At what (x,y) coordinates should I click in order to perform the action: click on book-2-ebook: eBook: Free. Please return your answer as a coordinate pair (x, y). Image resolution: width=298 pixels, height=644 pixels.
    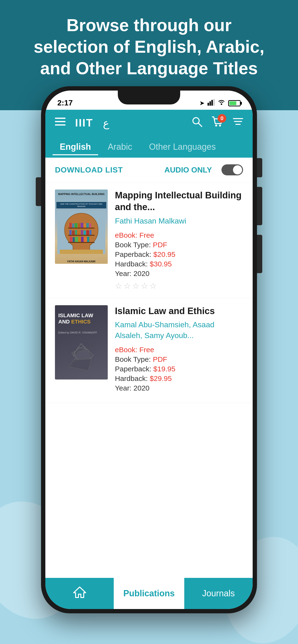
    Looking at the image, I should click on (179, 350).